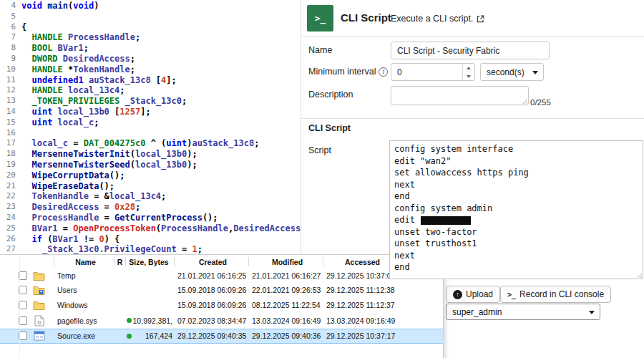 Image resolution: width=644 pixels, height=358 pixels. I want to click on redacted-text, so click(446, 221).